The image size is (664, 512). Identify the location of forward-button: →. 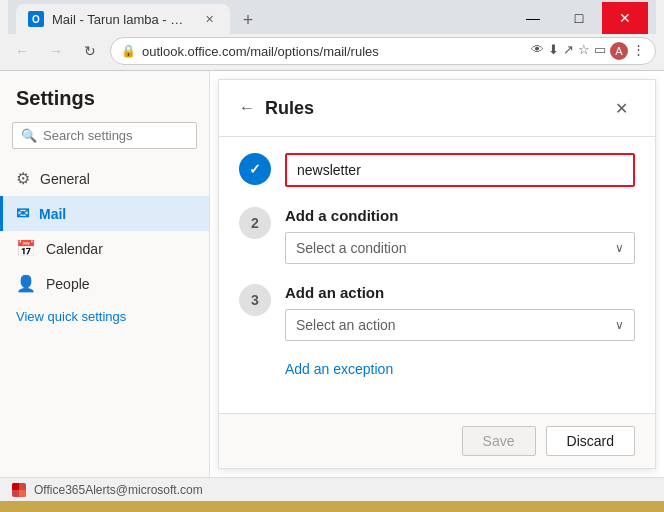
(56, 51).